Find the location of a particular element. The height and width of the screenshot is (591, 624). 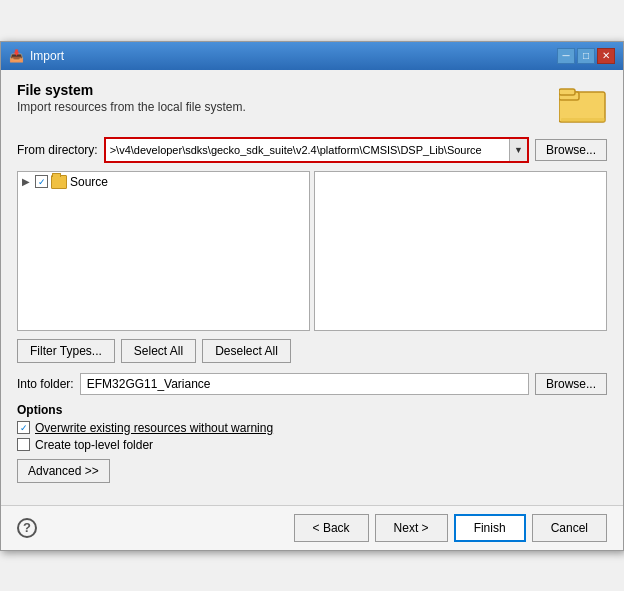

options-title: Options is located at coordinates (312, 410).